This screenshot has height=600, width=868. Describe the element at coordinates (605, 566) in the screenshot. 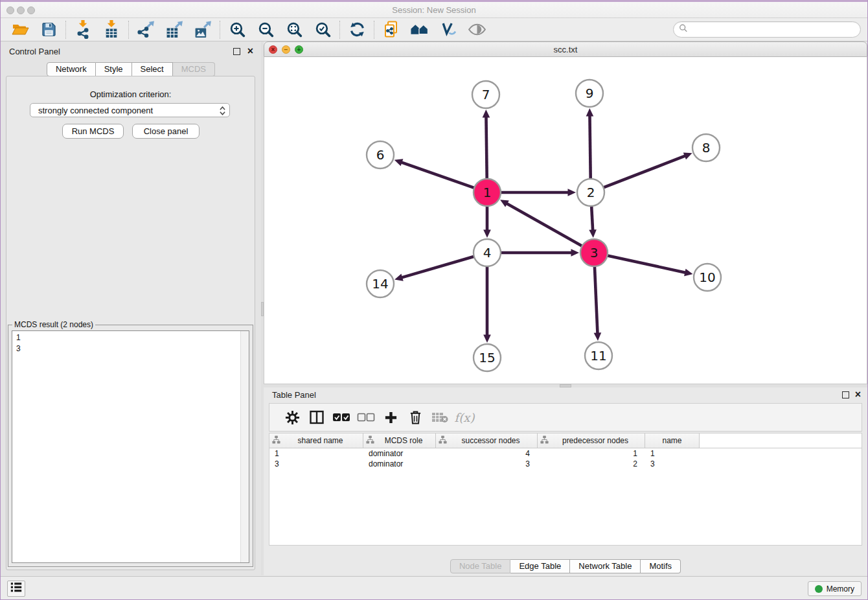

I see `tab-network-table: Network Table` at that location.